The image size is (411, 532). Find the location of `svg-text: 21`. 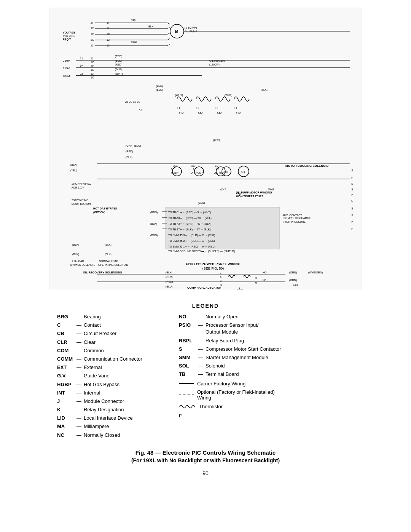

svg-text: 21 is located at coordinates (81, 59).